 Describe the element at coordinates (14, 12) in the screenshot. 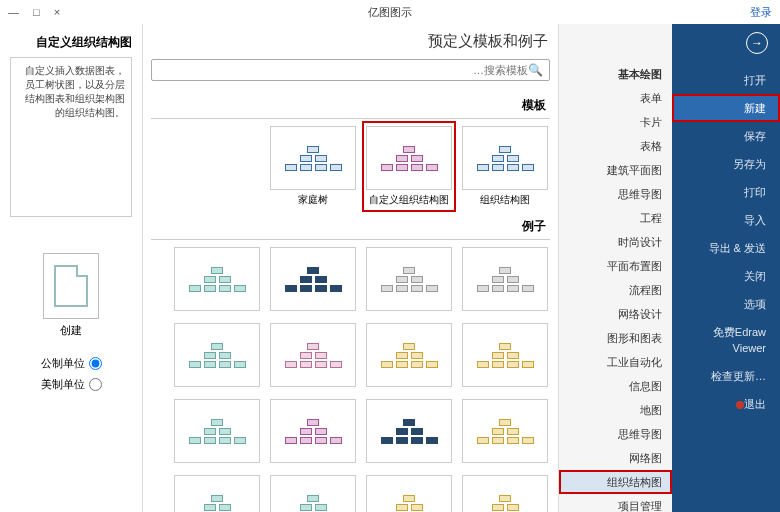

I see `minimize-button: —` at that location.